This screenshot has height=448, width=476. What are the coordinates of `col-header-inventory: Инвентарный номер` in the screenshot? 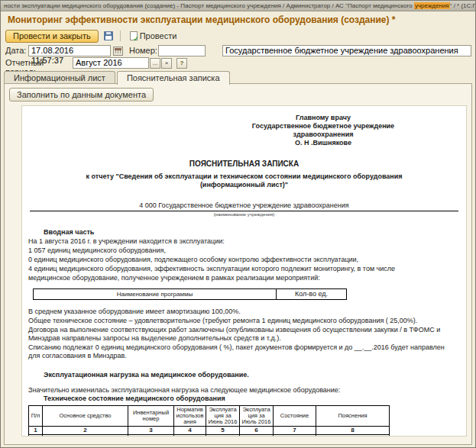 It's located at (151, 417).